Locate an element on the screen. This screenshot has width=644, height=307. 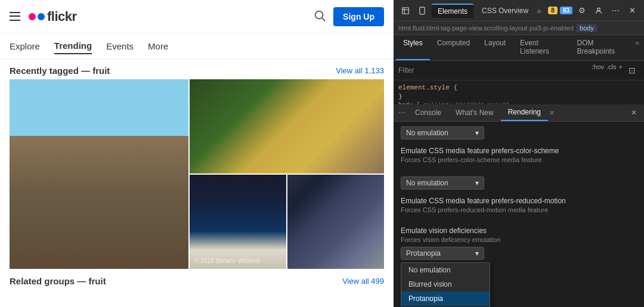
devtools-filter: Filter :hov .cls + ⊡ is located at coordinates (519, 70).